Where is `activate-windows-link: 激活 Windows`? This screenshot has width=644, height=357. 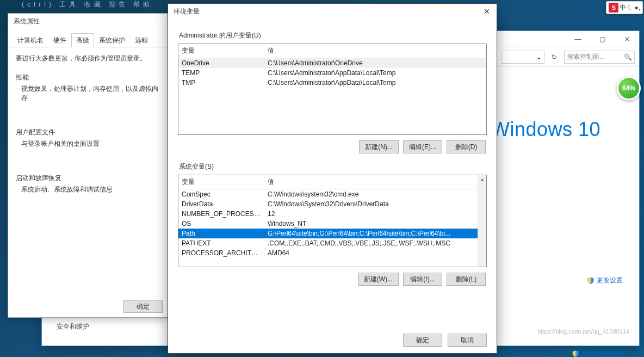 activate-windows-link: 激活 Windows is located at coordinates (597, 353).